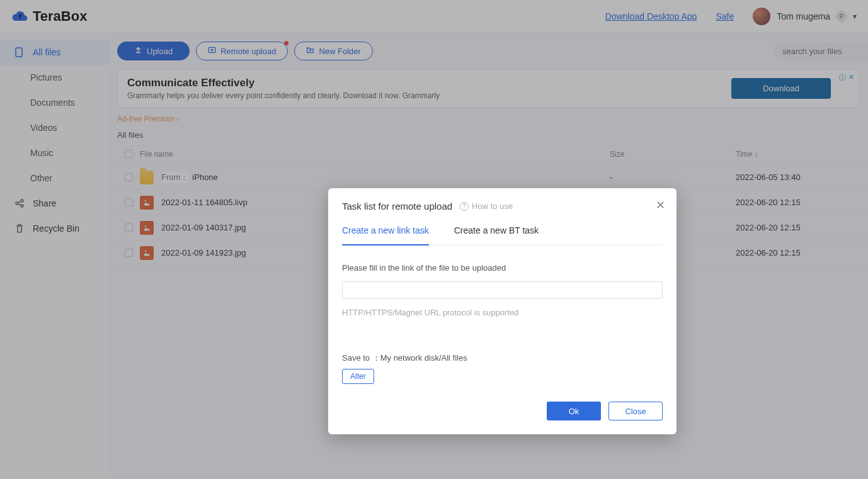 Image resolution: width=868 pixels, height=479 pixels. I want to click on save-to-label: Save to ：My network disk/All files, so click(503, 358).